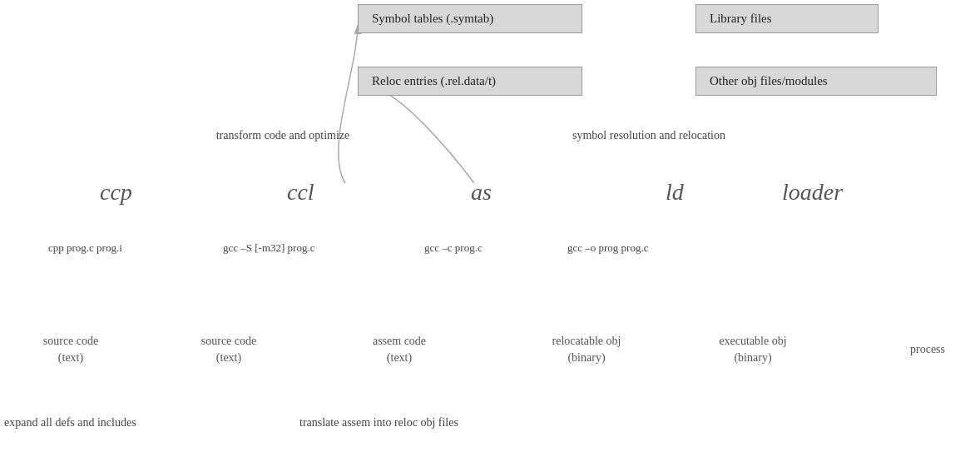 The image size is (980, 452). What do you see at coordinates (928, 350) in the screenshot?
I see `data-process: process` at bounding box center [928, 350].